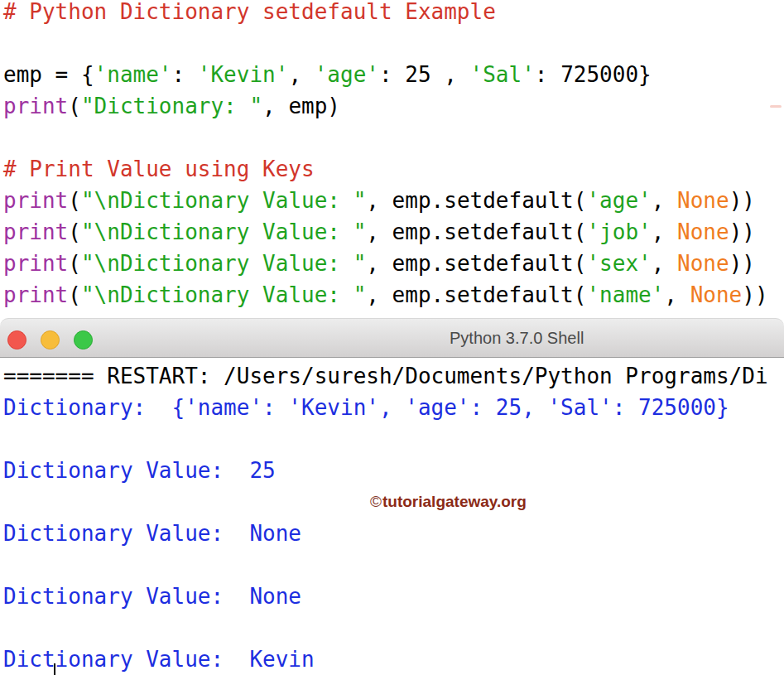 The image size is (784, 675). What do you see at coordinates (83, 340) in the screenshot?
I see `zoom-button` at bounding box center [83, 340].